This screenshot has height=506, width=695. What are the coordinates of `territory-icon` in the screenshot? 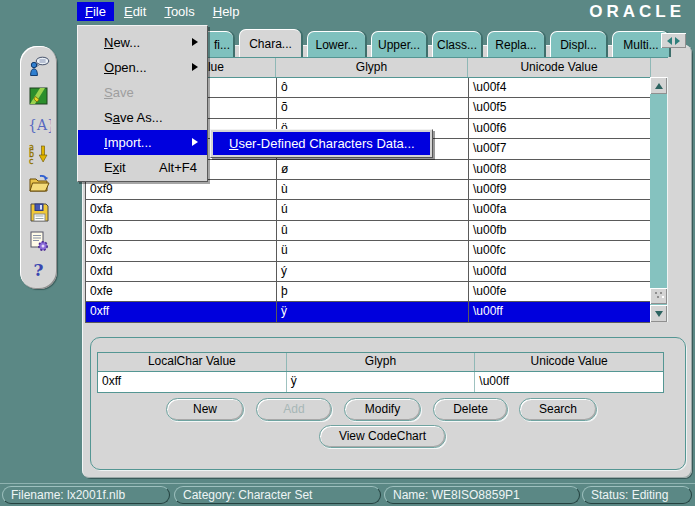 It's located at (39, 96).